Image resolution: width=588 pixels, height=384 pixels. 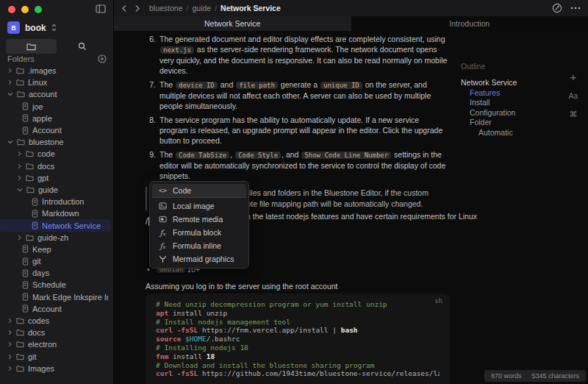 I want to click on workspace-selector: B book, so click(x=32, y=28).